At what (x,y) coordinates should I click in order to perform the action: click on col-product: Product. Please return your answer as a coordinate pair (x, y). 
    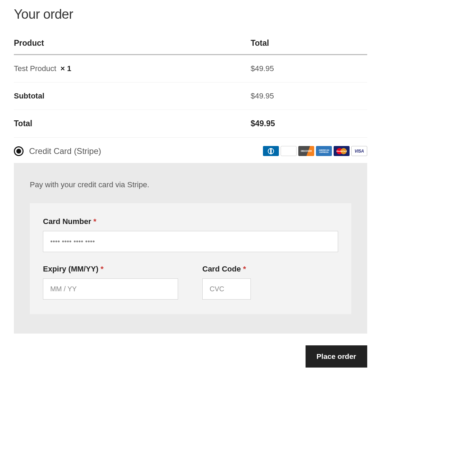
    Looking at the image, I should click on (132, 44).